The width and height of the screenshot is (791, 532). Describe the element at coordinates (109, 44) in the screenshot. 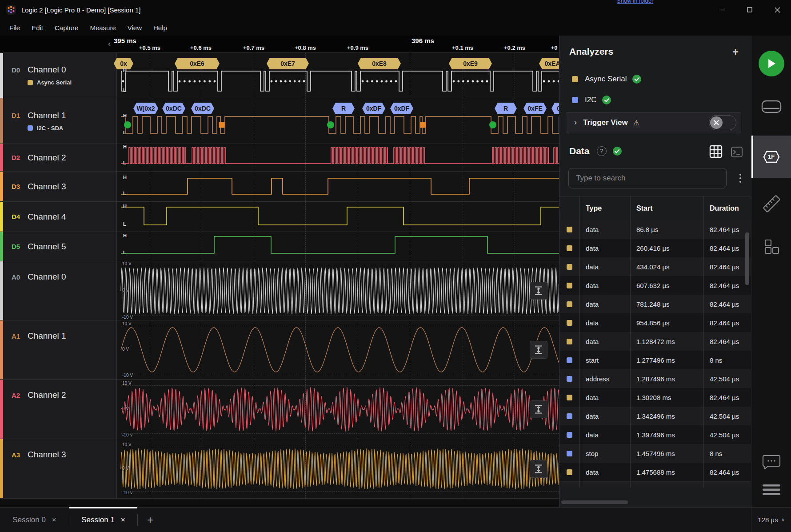

I see `timeline-back-chevron-icon: ‹` at that location.